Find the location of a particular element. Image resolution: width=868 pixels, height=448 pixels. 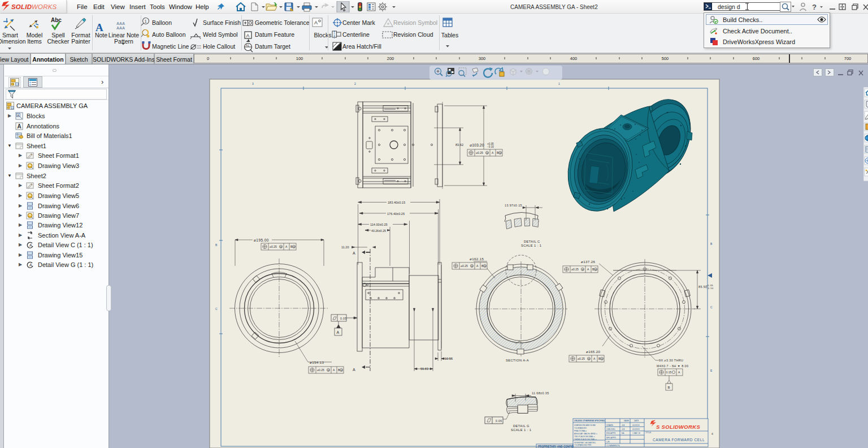

svg-text: ⌀165.20 is located at coordinates (593, 352).